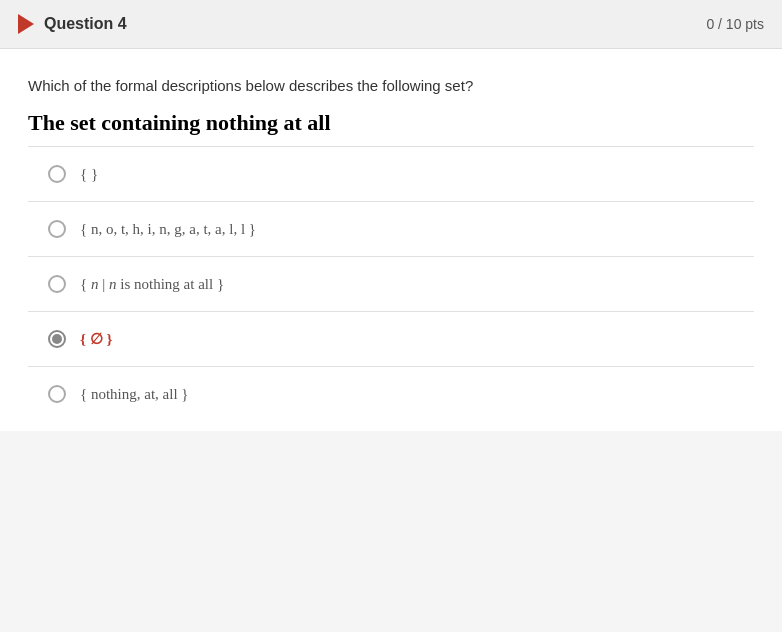 This screenshot has height=632, width=782. Describe the element at coordinates (391, 123) in the screenshot. I see `set-description: The set containing nothing at all` at that location.